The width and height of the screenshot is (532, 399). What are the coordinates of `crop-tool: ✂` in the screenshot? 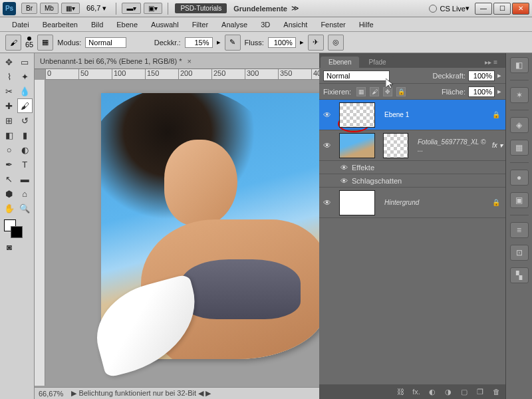 It's located at (9, 91).